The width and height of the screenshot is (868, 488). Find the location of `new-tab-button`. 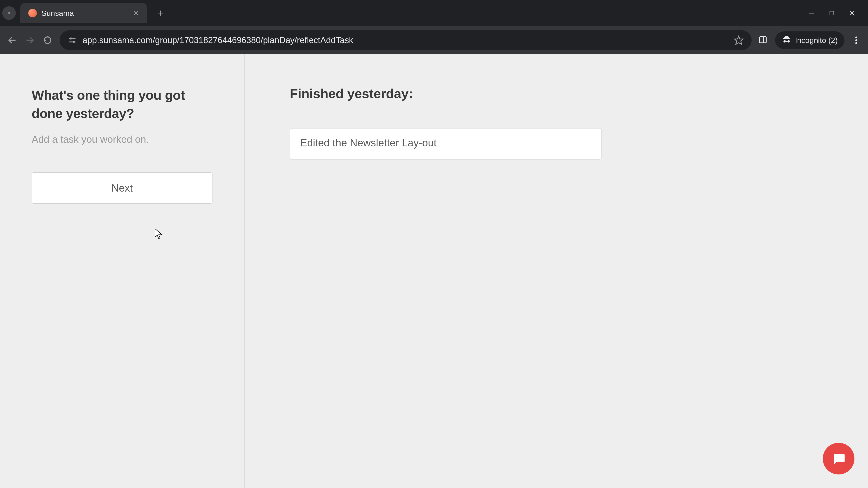

new-tab-button is located at coordinates (160, 13).